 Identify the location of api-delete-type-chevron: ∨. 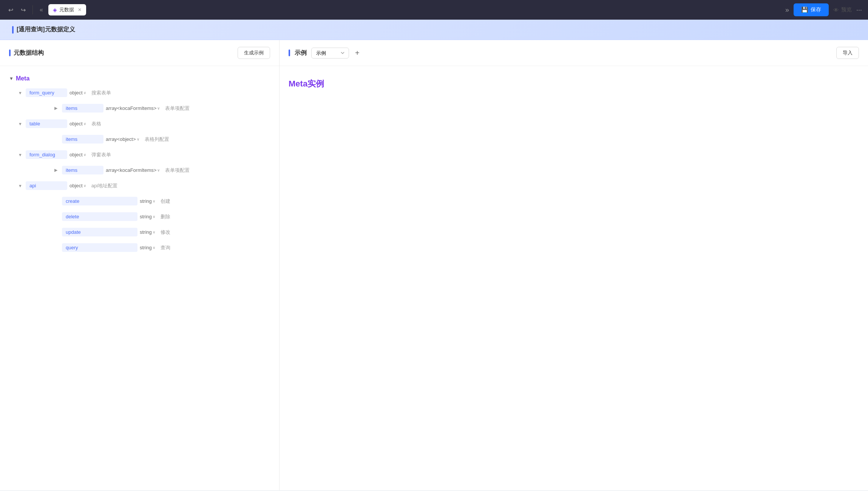
(154, 217).